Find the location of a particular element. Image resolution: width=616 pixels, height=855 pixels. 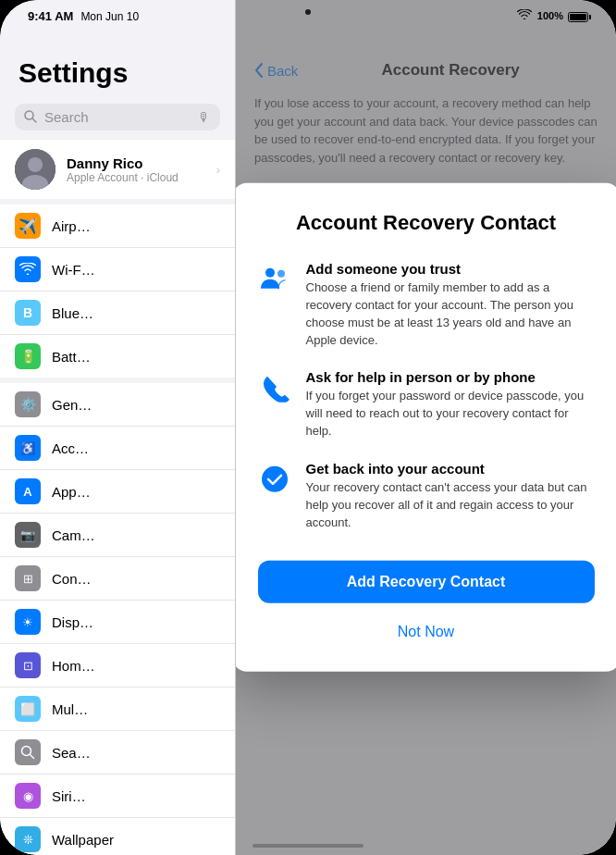

phone-icon is located at coordinates (275, 388).